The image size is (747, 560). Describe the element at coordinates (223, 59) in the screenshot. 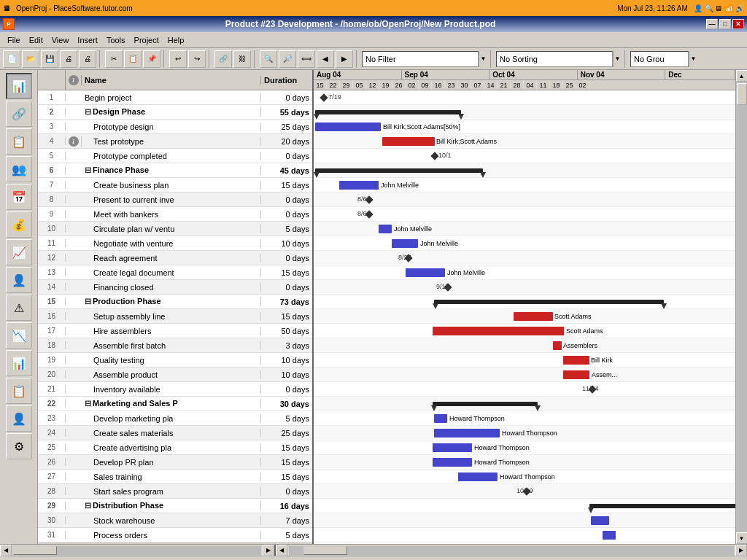

I see `link-button: 🔗` at that location.